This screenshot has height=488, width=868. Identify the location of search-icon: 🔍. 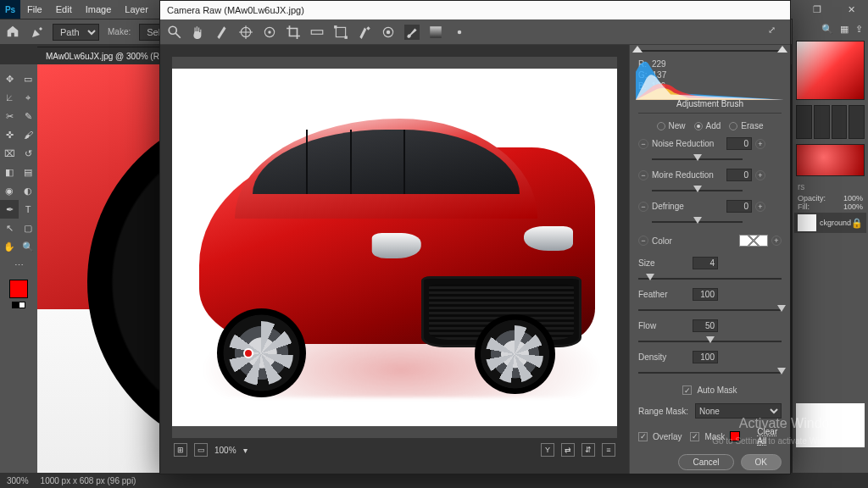
(827, 29).